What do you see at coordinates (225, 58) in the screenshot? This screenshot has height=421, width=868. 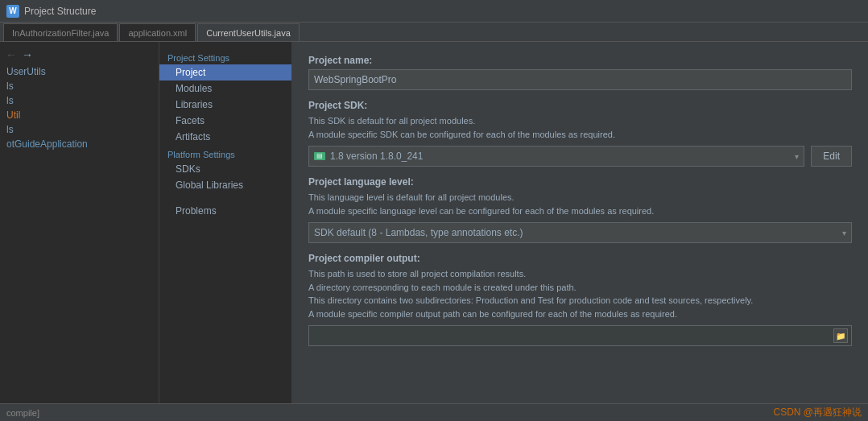 I see `ps-section-project-settings: Project Settings` at bounding box center [225, 58].